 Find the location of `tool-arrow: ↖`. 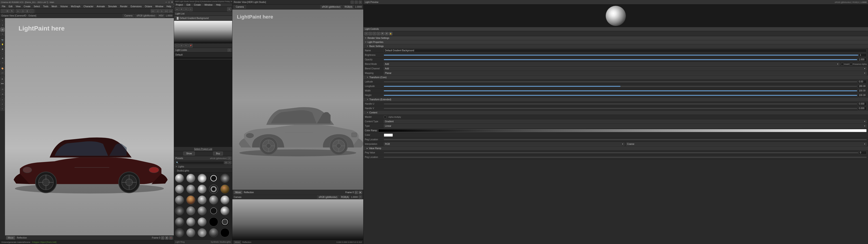

tool-arrow: ↖ is located at coordinates (2, 21).